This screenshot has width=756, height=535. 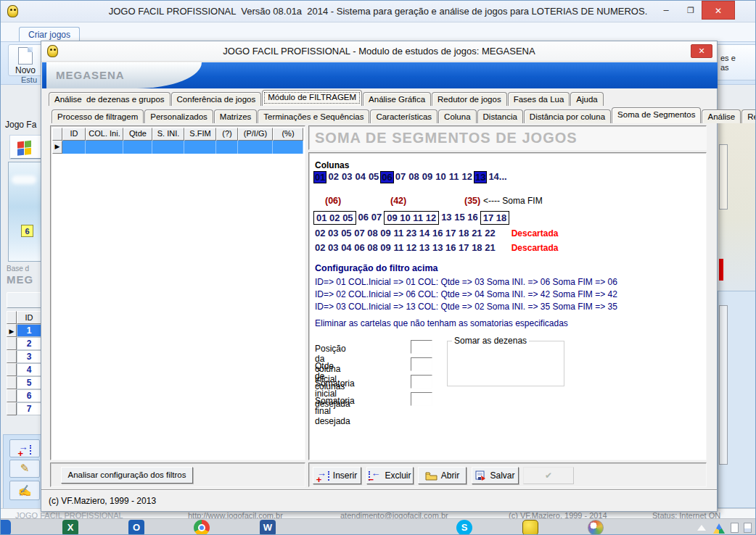 I want to click on show-hidden-arrow-icon, so click(x=702, y=528).